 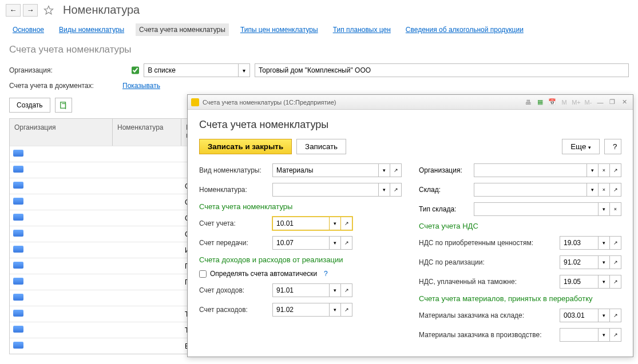 I want to click on warehouse-type-label: Тип склада:, so click(x=445, y=209).